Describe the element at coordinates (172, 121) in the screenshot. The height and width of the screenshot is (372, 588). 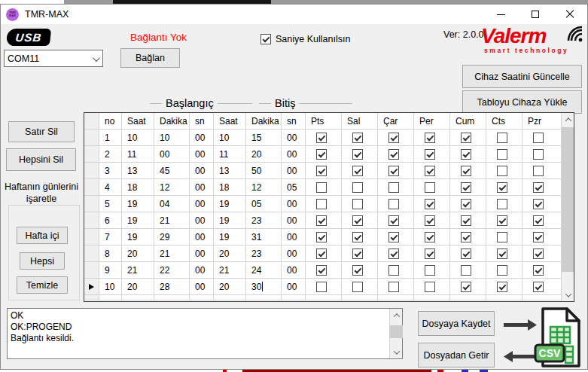
I see `column-header-dakika: Dakika` at that location.